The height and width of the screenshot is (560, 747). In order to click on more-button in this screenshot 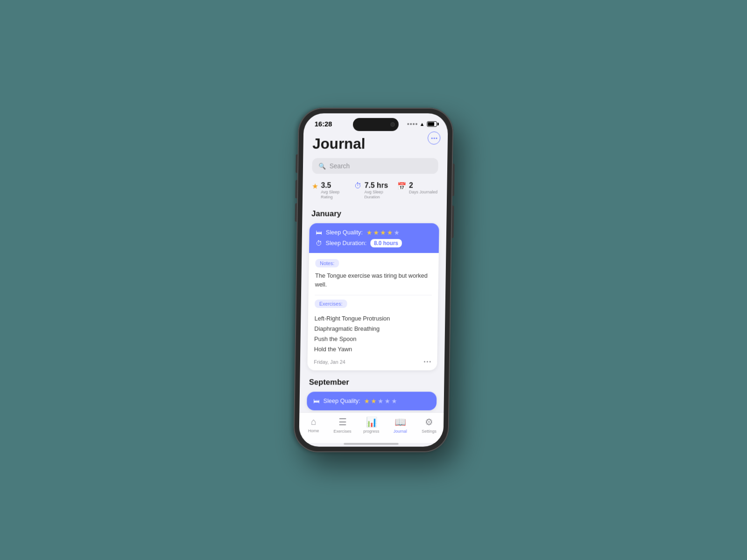, I will do `click(434, 138)`.